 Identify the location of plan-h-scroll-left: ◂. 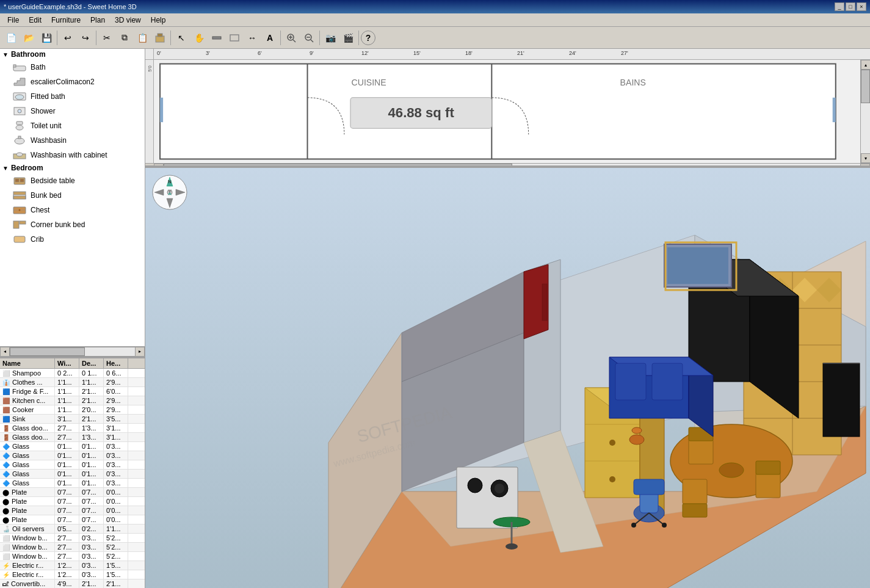
(159, 166).